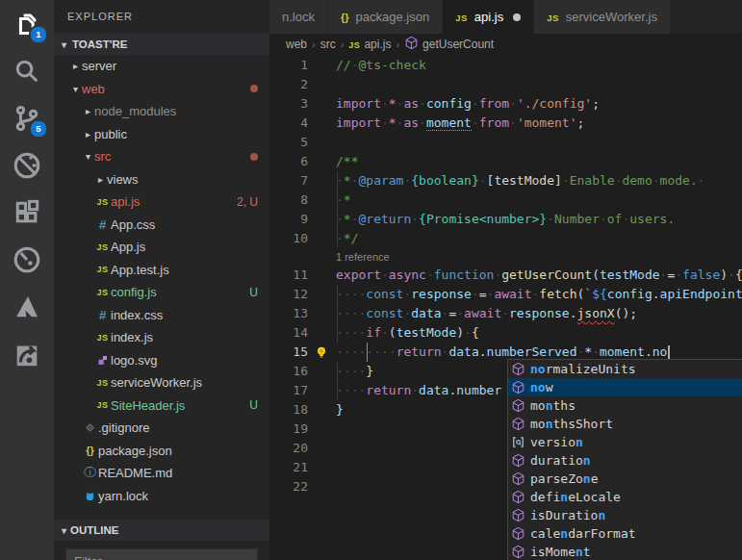  I want to click on line-number: 9, so click(289, 219).